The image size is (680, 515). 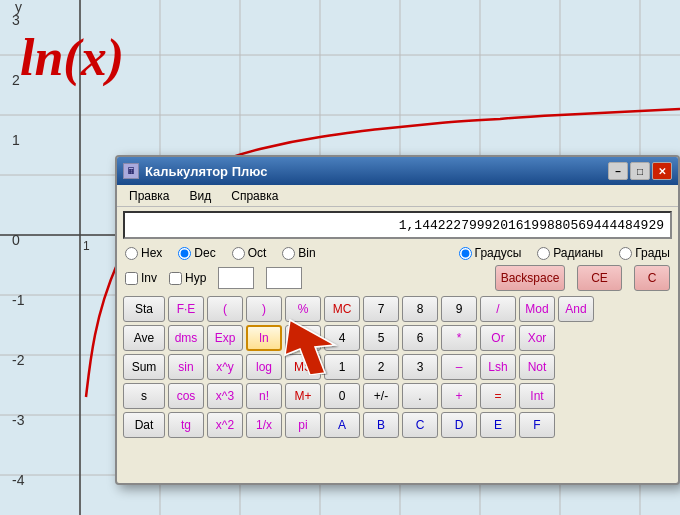 What do you see at coordinates (652, 278) in the screenshot?
I see `c-button: C` at bounding box center [652, 278].